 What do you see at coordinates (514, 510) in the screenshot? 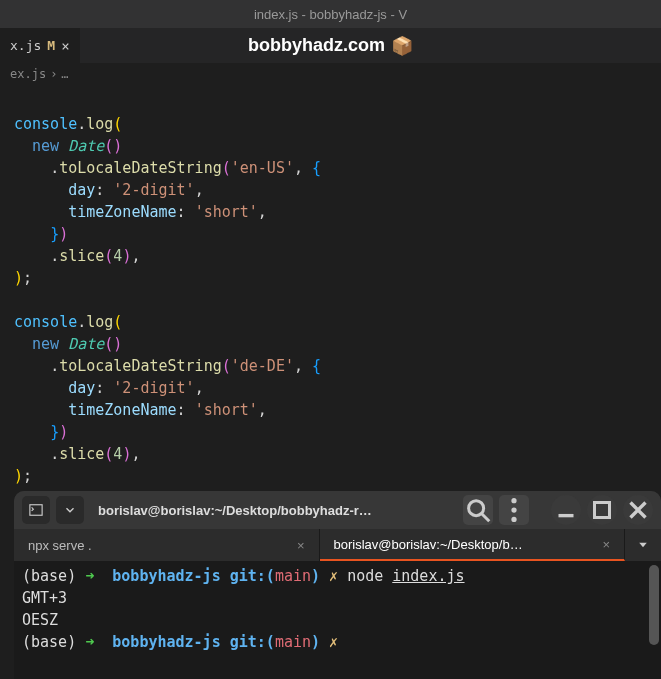
I see `menu-button` at bounding box center [514, 510].